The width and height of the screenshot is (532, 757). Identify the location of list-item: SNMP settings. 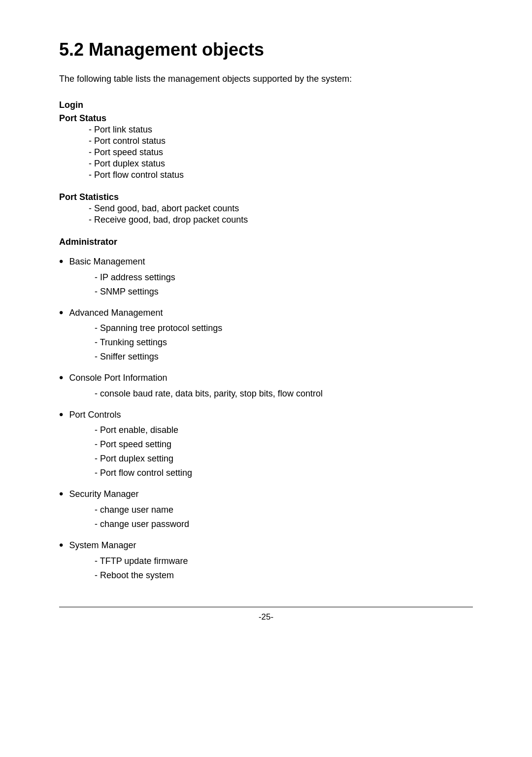
(284, 292).